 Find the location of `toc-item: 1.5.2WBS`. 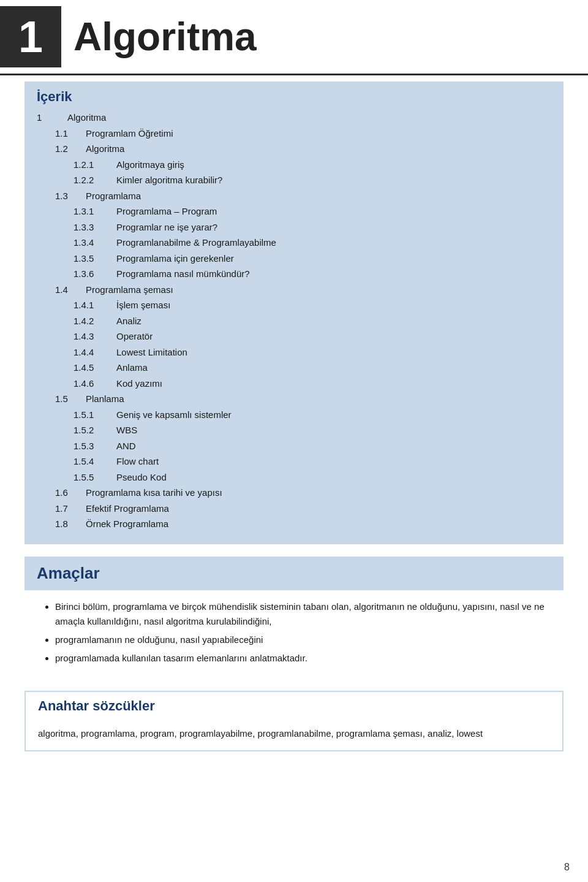

toc-item: 1.5.2WBS is located at coordinates (294, 430).